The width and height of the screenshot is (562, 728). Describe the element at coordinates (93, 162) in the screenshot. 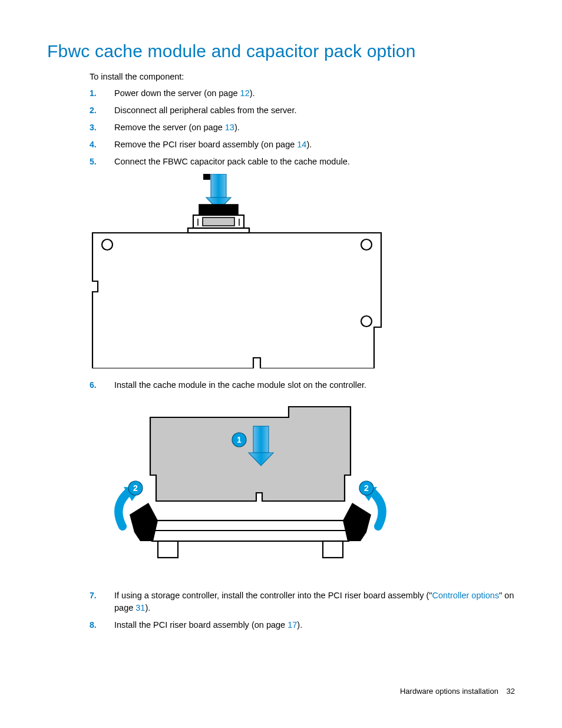

I see `step-number: 5.` at that location.